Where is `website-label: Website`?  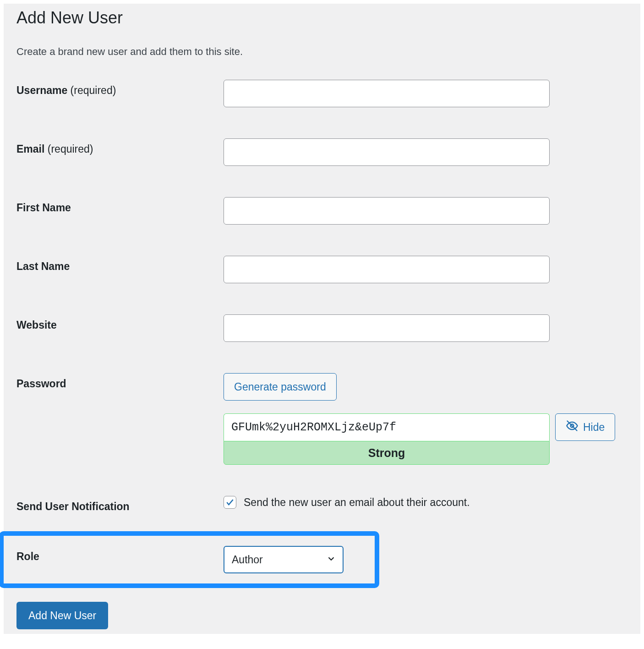 website-label: Website is located at coordinates (37, 325).